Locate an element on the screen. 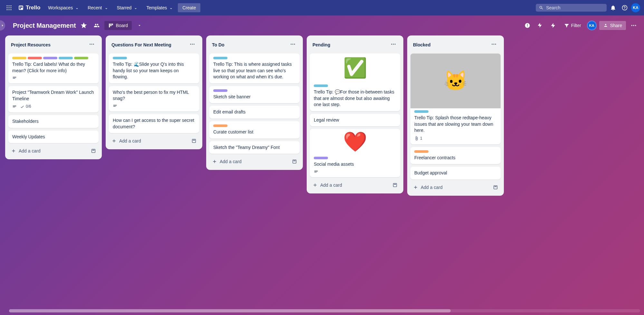 This screenshot has width=644, height=315. card: Legal review is located at coordinates (355, 120).